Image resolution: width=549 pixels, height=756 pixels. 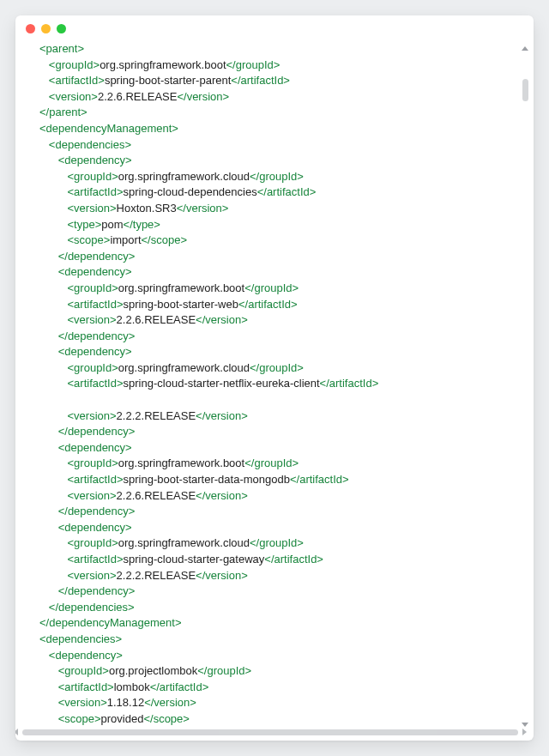 I want to click on scroll-left-icon, so click(x=17, y=732).